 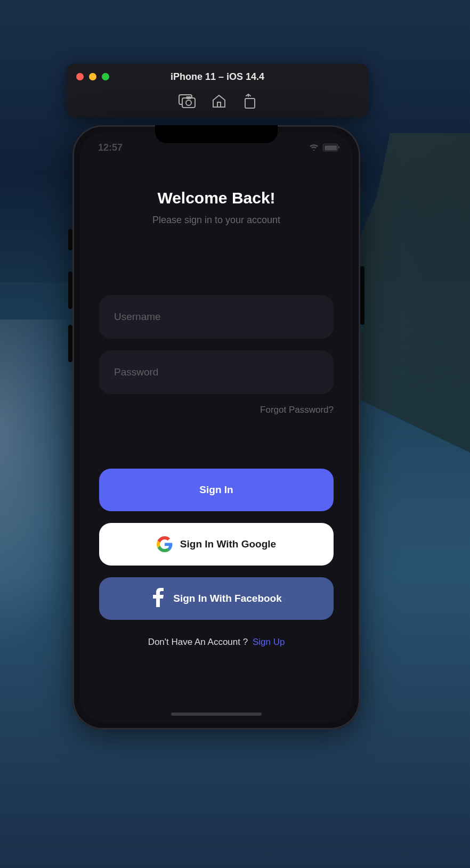 I want to click on wifi-icon, so click(x=314, y=148).